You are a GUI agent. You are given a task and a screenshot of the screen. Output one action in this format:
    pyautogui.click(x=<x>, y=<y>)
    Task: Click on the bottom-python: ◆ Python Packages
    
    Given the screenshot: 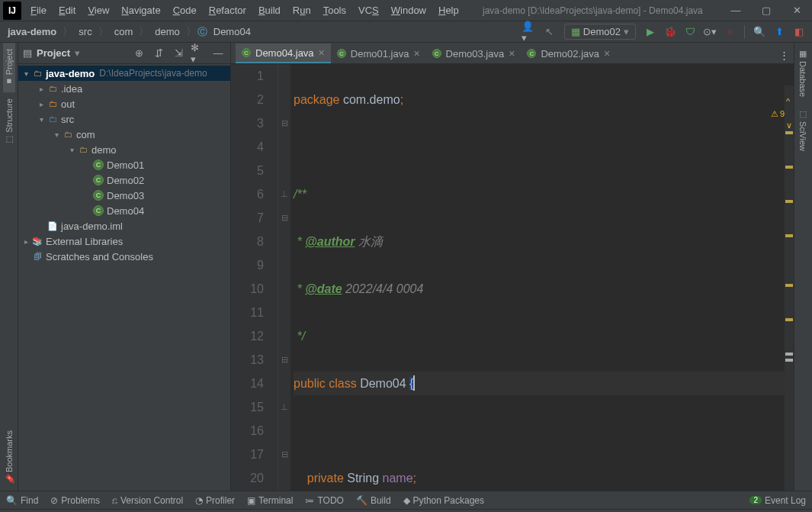 What is the action you would take?
    pyautogui.click(x=444, y=501)
    